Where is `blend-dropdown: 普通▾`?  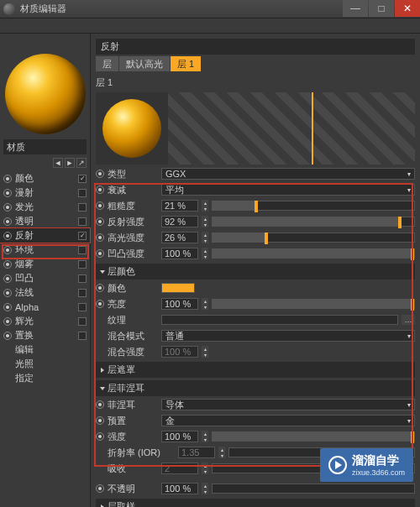
blend-dropdown: 普通▾ is located at coordinates (288, 336).